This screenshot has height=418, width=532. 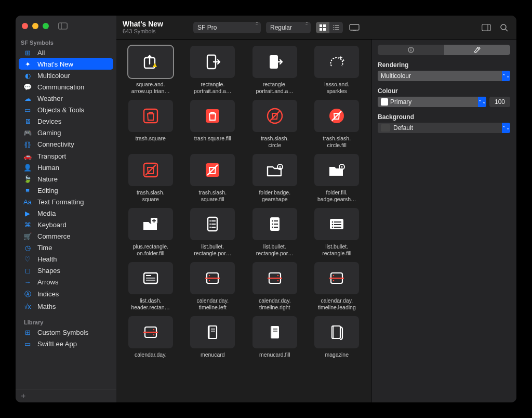 I want to click on sidebar-item-text: AaText Formatting, so click(x=66, y=202).